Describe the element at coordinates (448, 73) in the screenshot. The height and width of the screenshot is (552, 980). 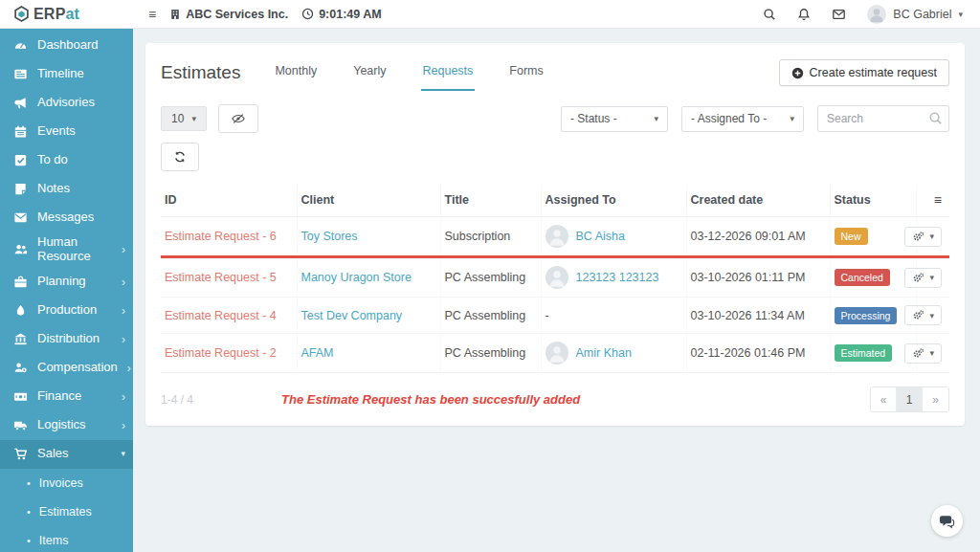
I see `tab-requests: Requests` at that location.